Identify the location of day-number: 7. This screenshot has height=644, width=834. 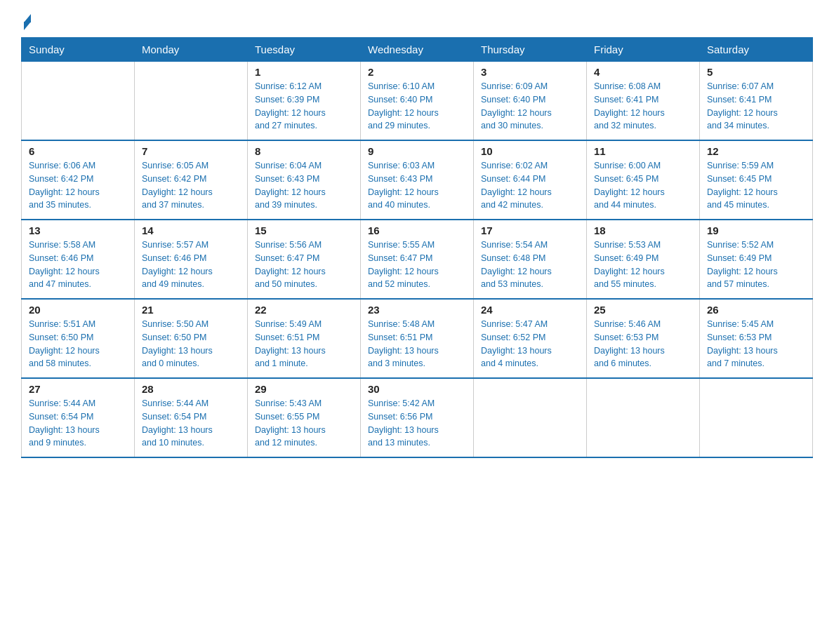
(191, 152).